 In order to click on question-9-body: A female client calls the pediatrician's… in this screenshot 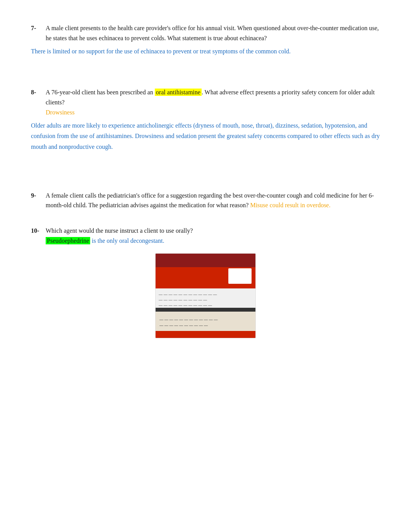, I will do `click(213, 200)`.